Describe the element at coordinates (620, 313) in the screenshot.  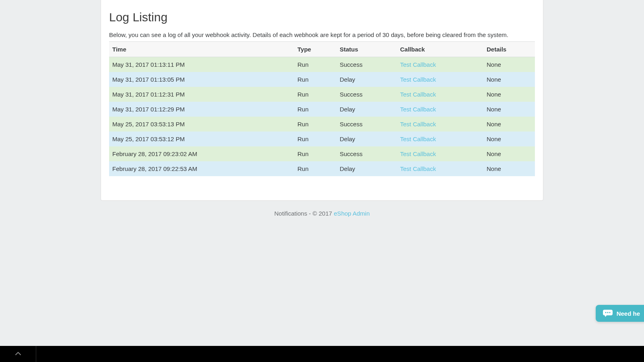
I see `help-widget: Need he` at that location.